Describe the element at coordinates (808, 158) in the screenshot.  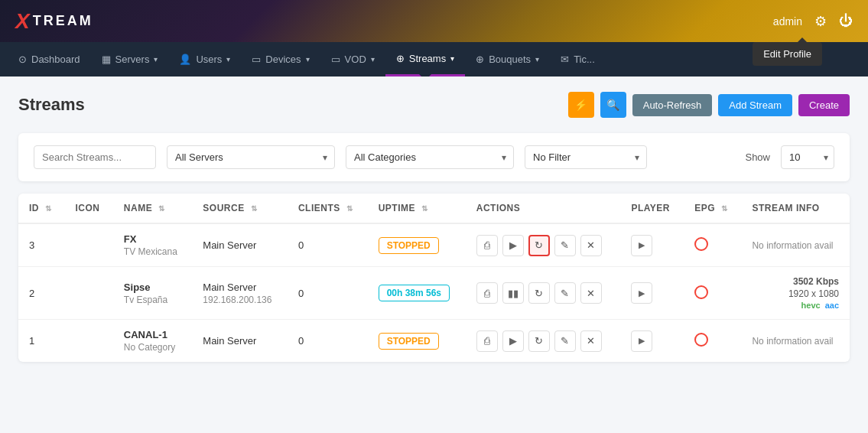
I see `show-count-wrapper: 10` at that location.